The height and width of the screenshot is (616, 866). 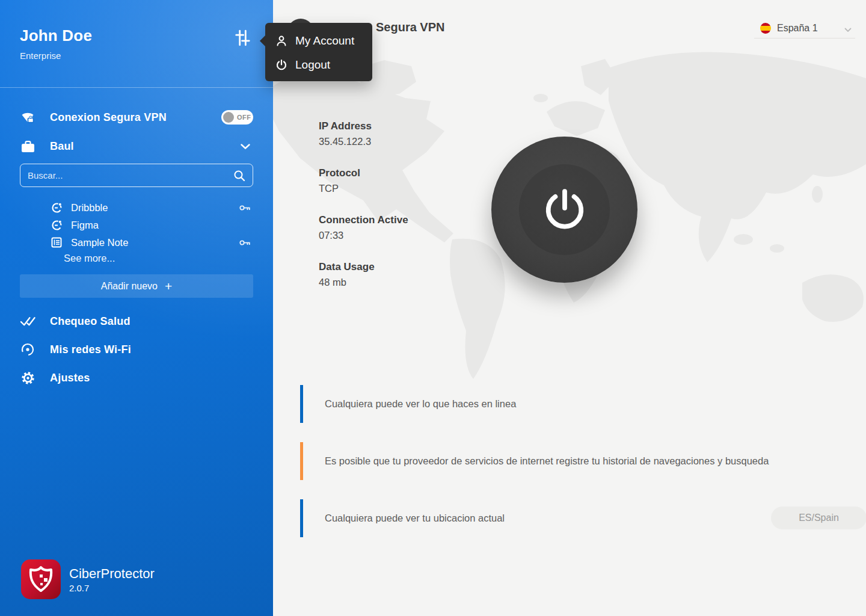 What do you see at coordinates (319, 52) in the screenshot?
I see `user-menu: My Account Logout` at bounding box center [319, 52].